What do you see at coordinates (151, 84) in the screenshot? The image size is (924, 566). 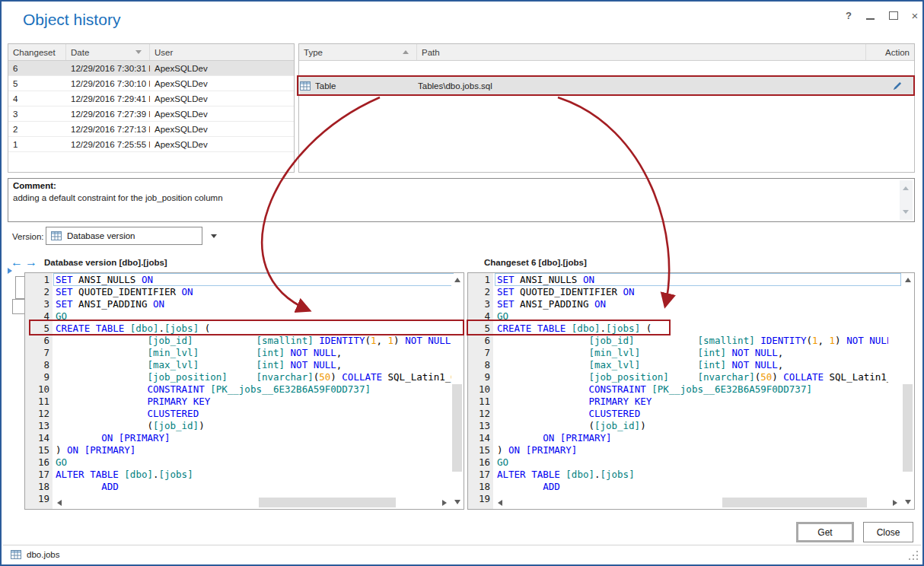 I see `table-row: 512/29/2016 7:30:10 PMApexSQLDev` at bounding box center [151, 84].